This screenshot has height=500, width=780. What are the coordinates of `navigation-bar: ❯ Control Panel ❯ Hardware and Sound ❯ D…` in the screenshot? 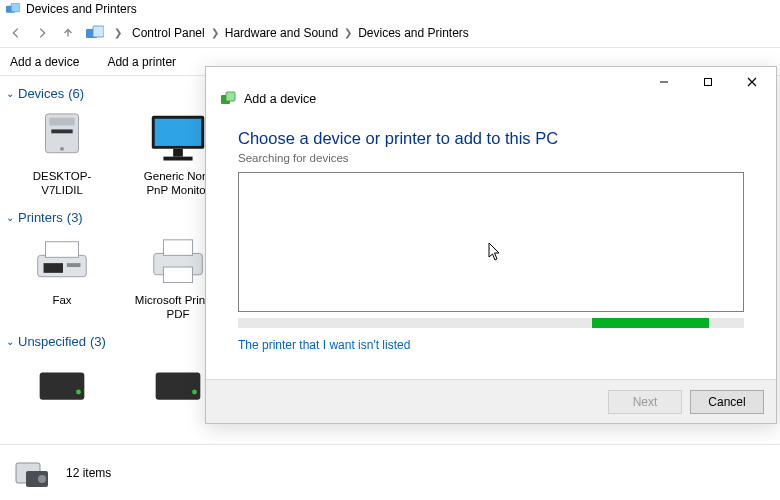 It's located at (390, 33).